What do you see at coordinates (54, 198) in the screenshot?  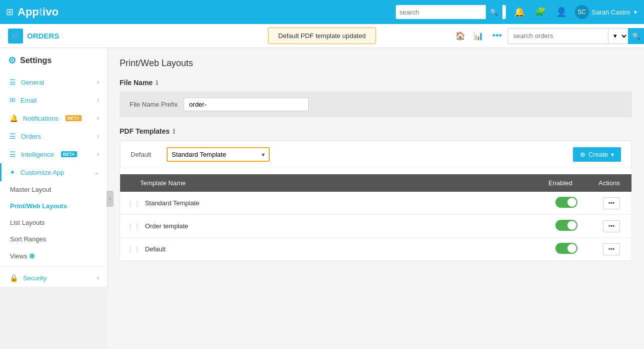 I see `sidebar-wrapper: ⚙ Settings ☰ General › ✉ Email ›` at bounding box center [54, 198].